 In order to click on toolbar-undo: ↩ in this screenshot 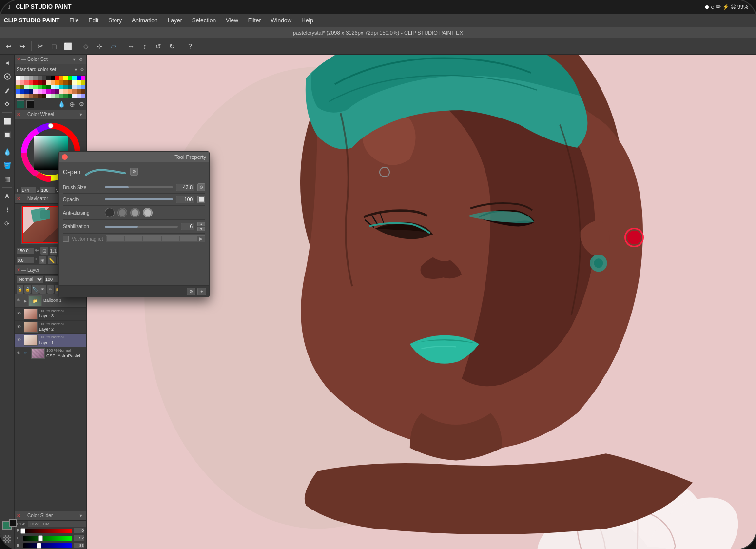, I will do `click(9, 46)`.